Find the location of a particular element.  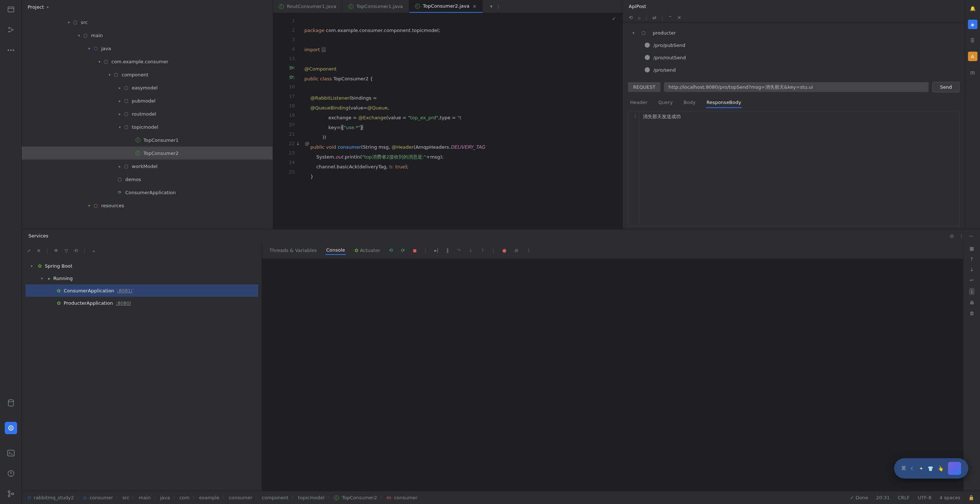

send-button: Send is located at coordinates (946, 87).